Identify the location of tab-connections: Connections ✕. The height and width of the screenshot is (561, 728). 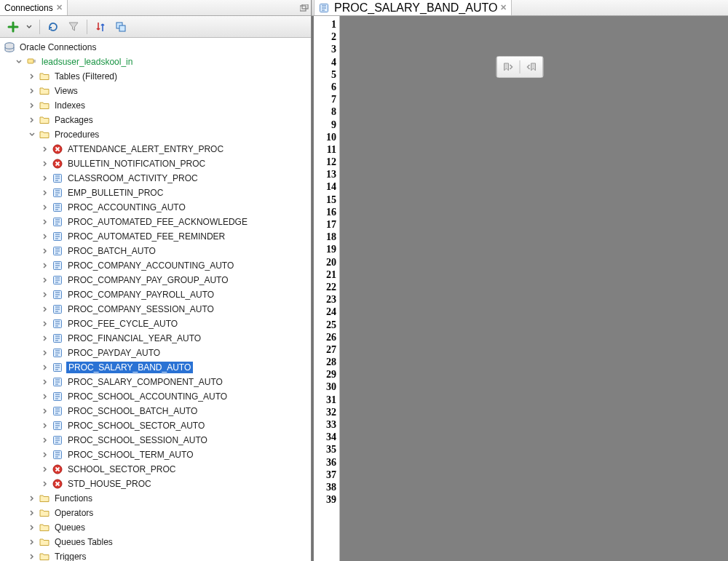
(33, 7).